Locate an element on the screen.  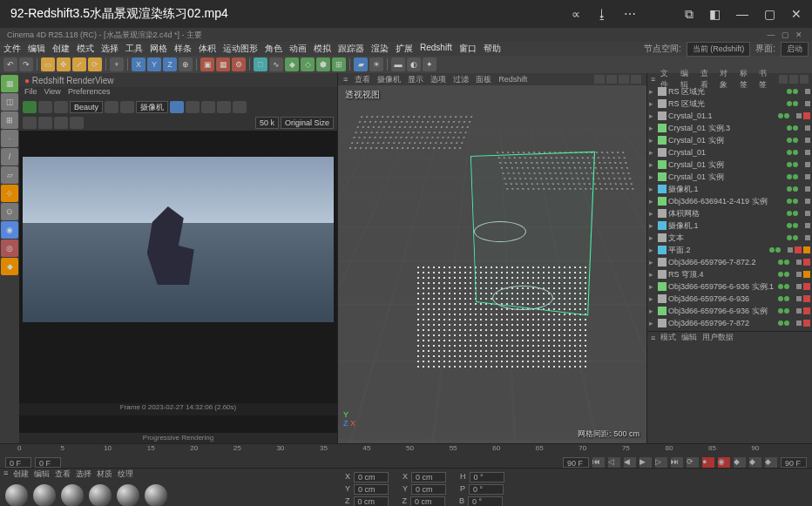
rt2-btn4 is located at coordinates (77, 123).